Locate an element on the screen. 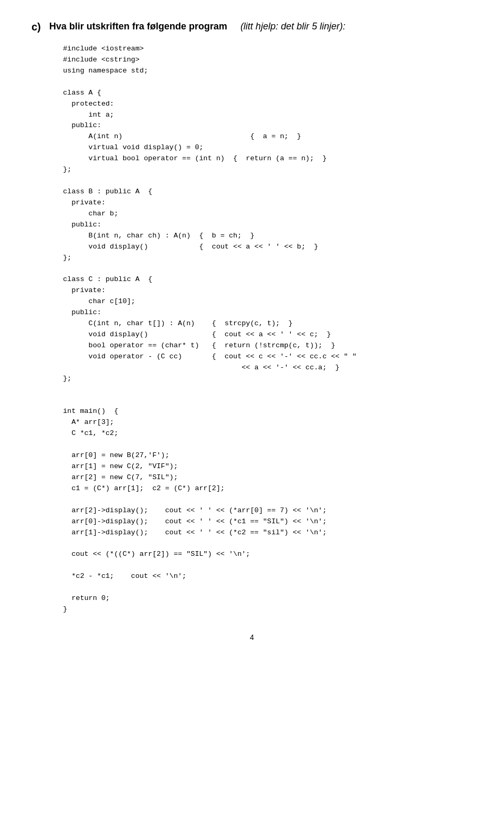 The image size is (504, 818). question-title: Hva blir utskriften fra følgende program… is located at coordinates (197, 26).